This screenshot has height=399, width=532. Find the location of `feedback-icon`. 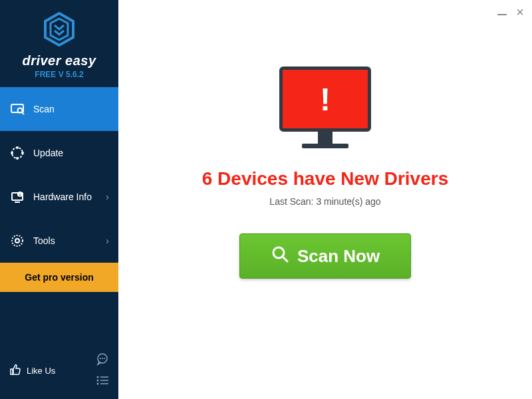

feedback-icon is located at coordinates (102, 360).